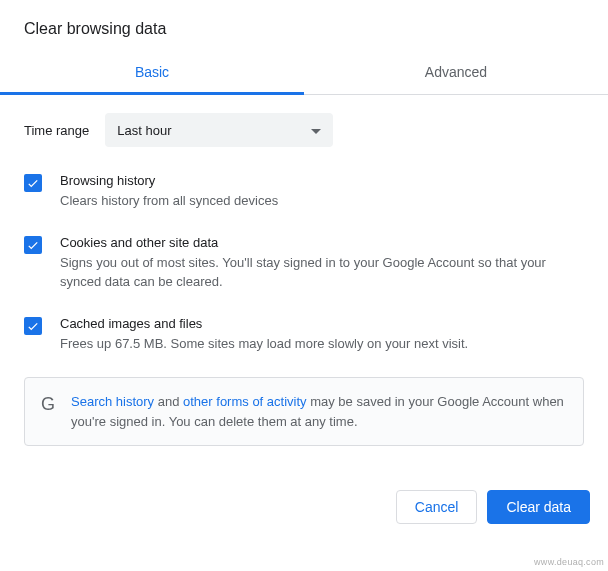  What do you see at coordinates (322, 344) in the screenshot?
I see `option-desc: Frees up 67.5 MB. Some sites may load mo…` at bounding box center [322, 344].